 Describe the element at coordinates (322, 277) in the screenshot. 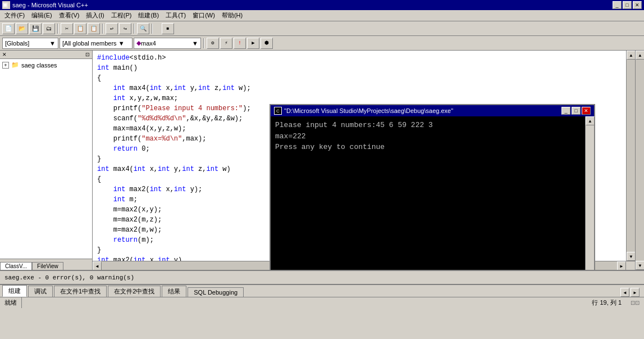

I see `output-bar: saeg.exe - 0 error(s), 0 warning(s)` at that location.